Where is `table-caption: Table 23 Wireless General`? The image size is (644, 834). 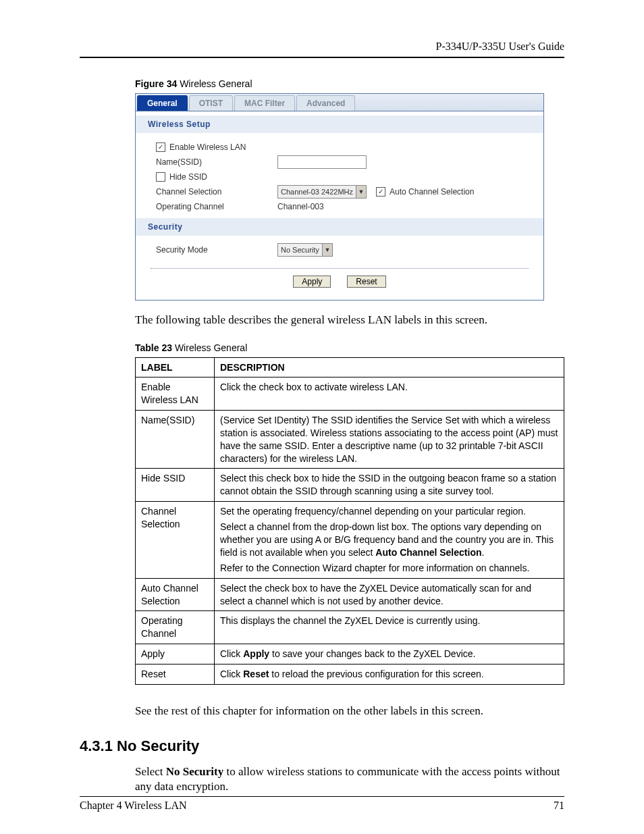 table-caption: Table 23 Wireless General is located at coordinates (350, 348).